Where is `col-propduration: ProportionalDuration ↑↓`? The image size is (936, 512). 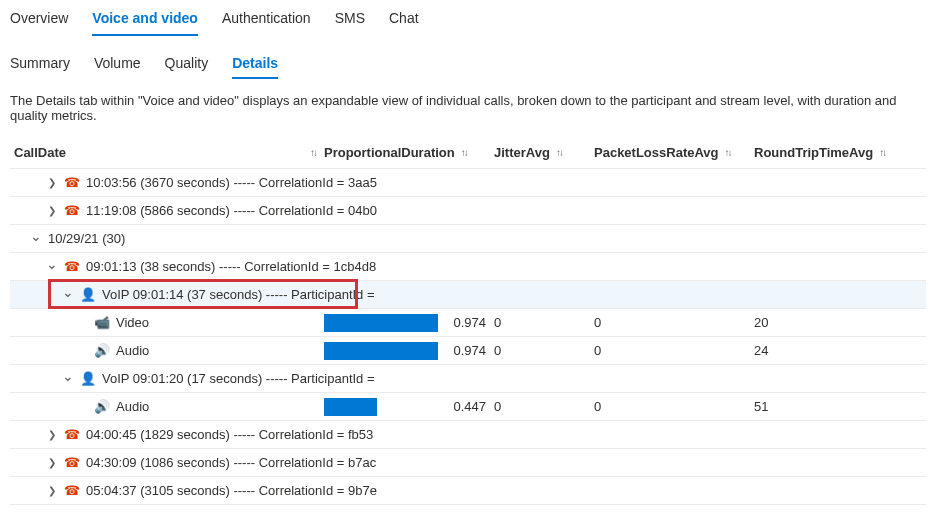 col-propduration: ProportionalDuration ↑↓ is located at coordinates (405, 152).